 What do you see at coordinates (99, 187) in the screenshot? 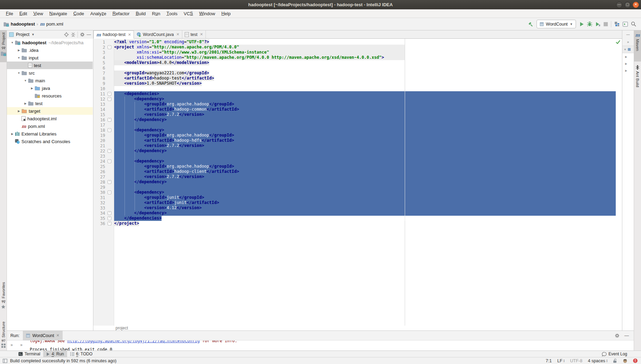
I see `line-number: 29` at bounding box center [99, 187].